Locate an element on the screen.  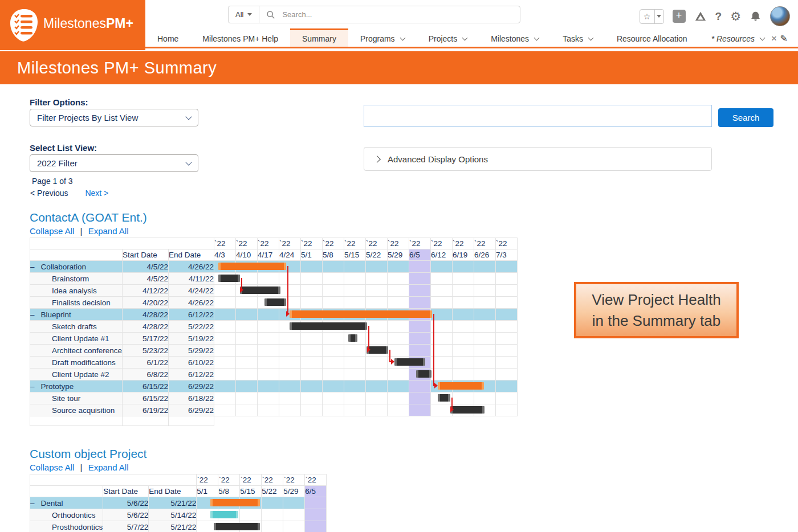
gantt-bar-idea-analysis is located at coordinates (260, 290).